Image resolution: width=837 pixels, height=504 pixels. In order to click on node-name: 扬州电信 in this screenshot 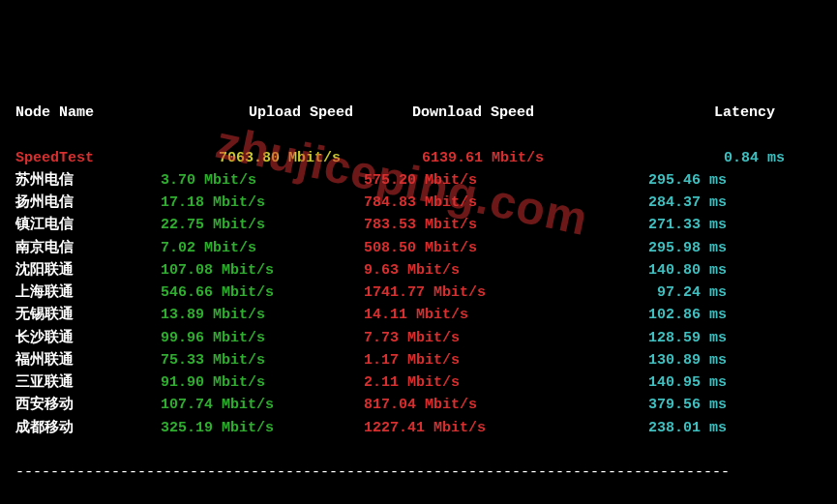, I will do `click(88, 203)`.